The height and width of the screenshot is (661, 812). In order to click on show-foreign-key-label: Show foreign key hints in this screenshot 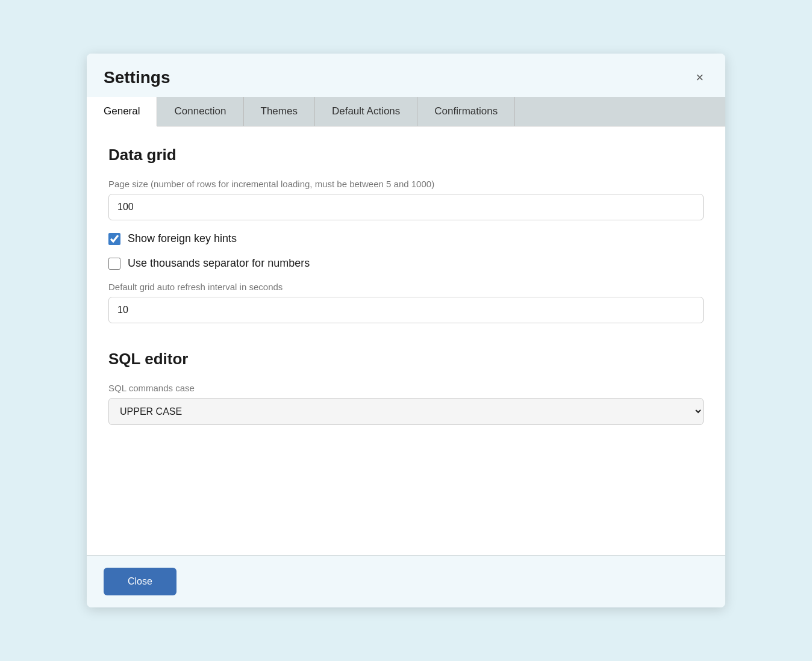, I will do `click(182, 238)`.